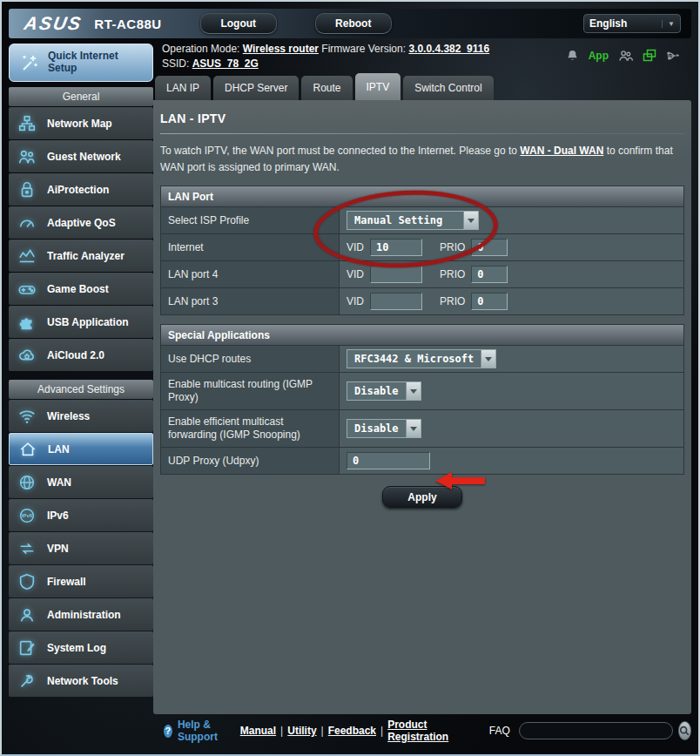 This screenshot has height=756, width=700. Describe the element at coordinates (27, 483) in the screenshot. I see `globe-icon` at that location.